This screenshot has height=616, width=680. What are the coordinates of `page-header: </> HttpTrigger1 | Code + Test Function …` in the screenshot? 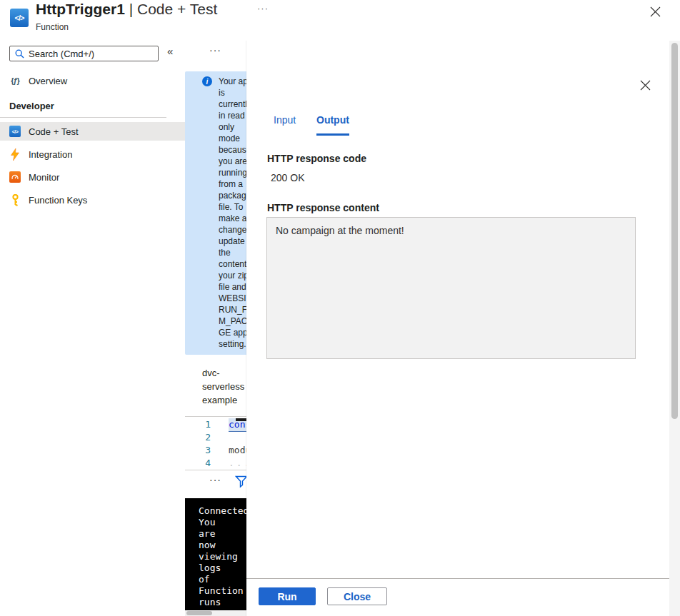 It's located at (340, 20).